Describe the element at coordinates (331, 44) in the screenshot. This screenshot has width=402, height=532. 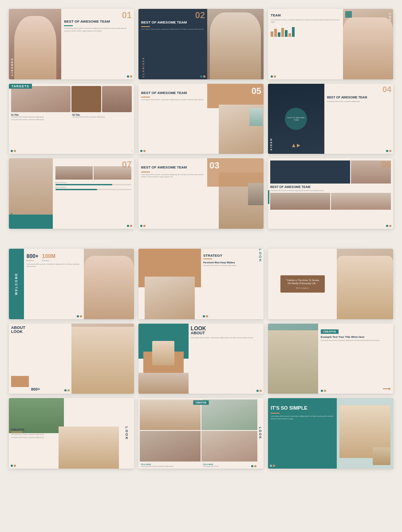
I see `slide-3: TEAM Lorem ipsum dolor sit amet, consect…` at that location.